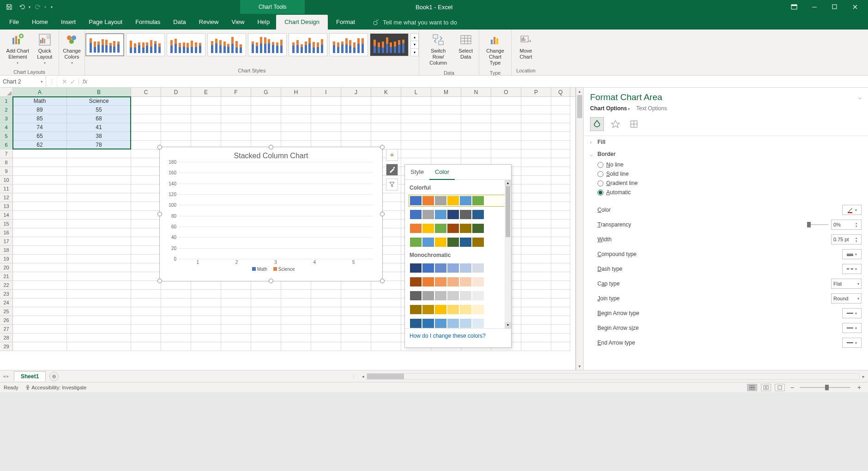  I want to click on cell-I4, so click(326, 127).